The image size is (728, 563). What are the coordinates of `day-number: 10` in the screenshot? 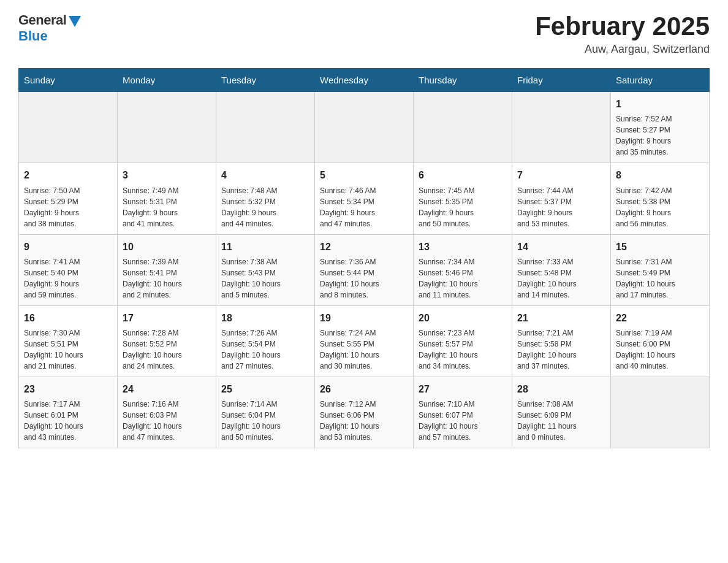 It's located at (167, 247).